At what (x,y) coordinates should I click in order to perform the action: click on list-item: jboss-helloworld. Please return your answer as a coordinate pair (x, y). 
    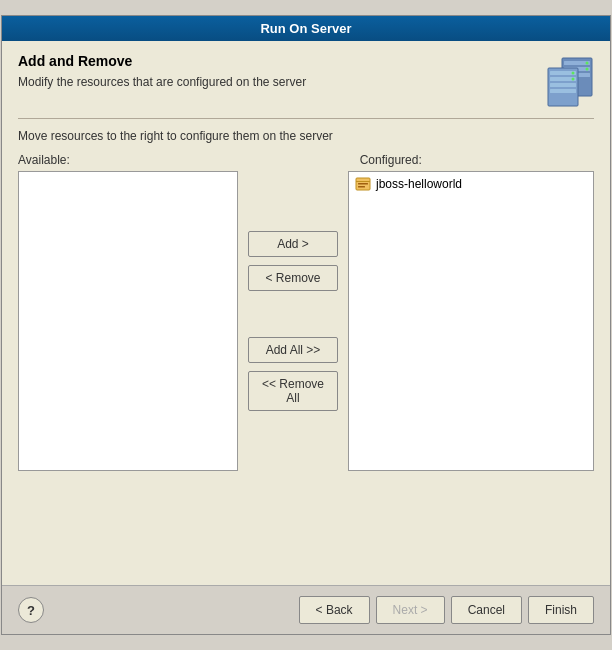
    Looking at the image, I should click on (471, 184).